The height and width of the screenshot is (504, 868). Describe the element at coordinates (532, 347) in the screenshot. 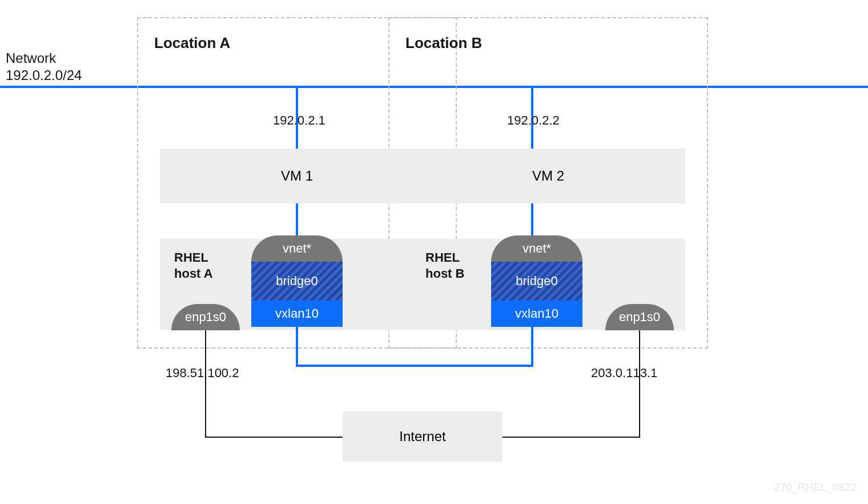

I see `vxlan-b-down-line` at that location.